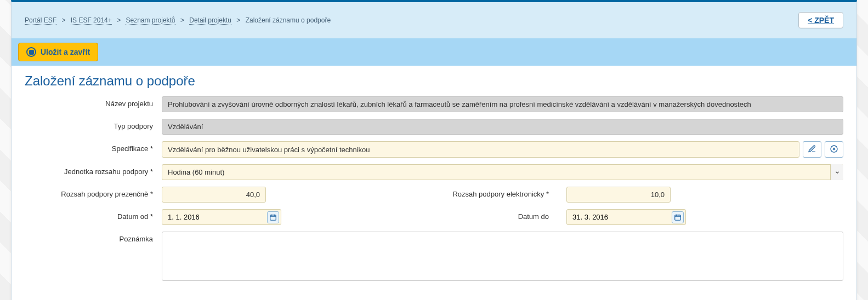 This screenshot has height=300, width=868. Describe the element at coordinates (502, 127) in the screenshot. I see `field-typ-podpory: Vzdělávání` at that location.